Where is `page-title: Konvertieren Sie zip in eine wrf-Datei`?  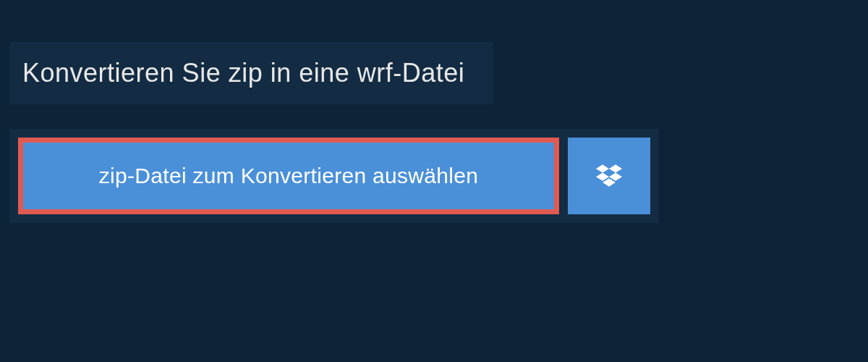
page-title: Konvertieren Sie zip in eine wrf-Datei is located at coordinates (243, 73).